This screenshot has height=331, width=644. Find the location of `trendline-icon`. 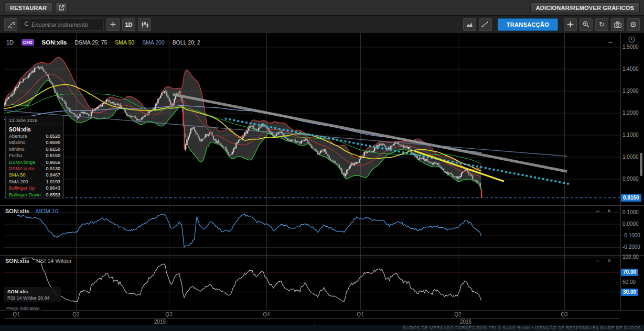

trendline-icon is located at coordinates (485, 24).